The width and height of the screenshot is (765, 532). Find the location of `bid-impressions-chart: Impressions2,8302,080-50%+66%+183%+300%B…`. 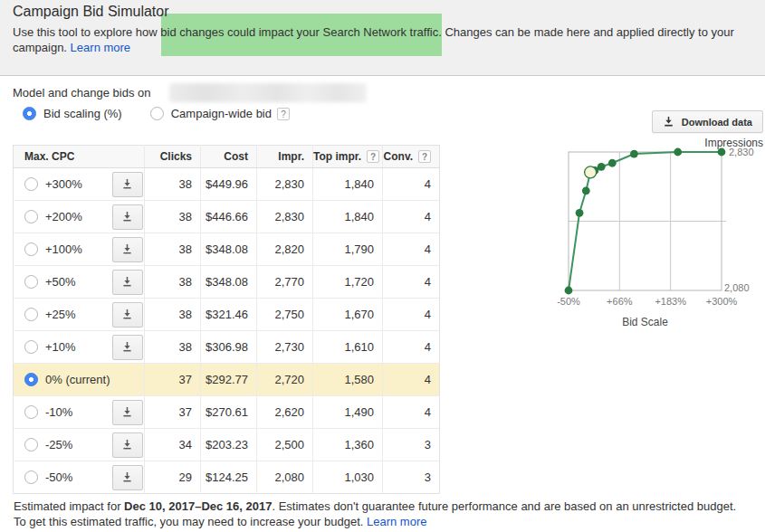

bid-impressions-chart: Impressions2,8302,080-50%+66%+183%+300%B… is located at coordinates (659, 231).